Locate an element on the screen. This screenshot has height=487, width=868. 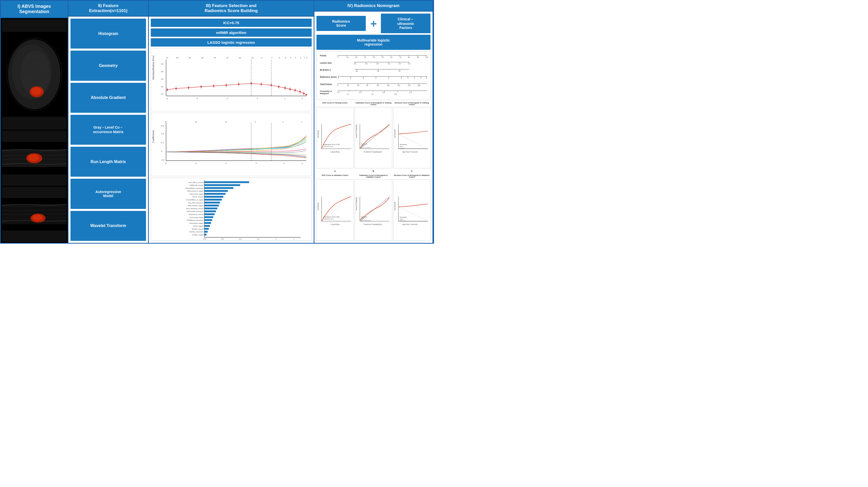
roc-row-label-validation: ROC Curve in validation Cohort Calibrati… is located at coordinates (373, 176).